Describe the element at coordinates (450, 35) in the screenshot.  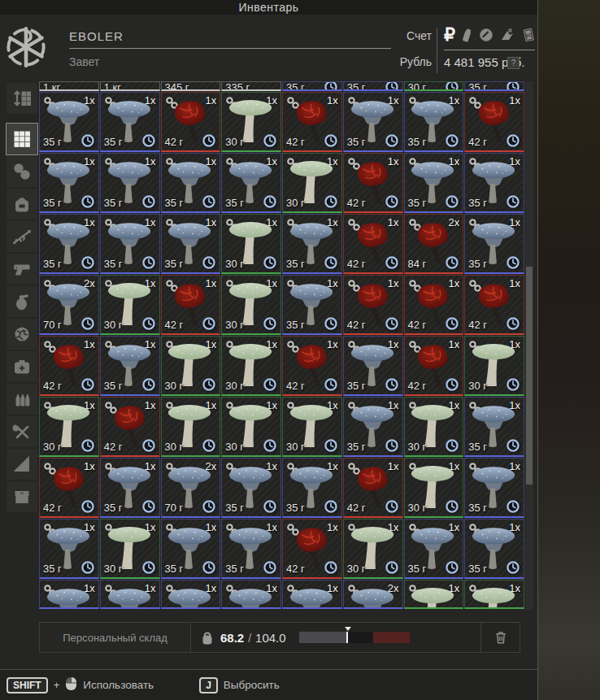
I see `currency-tab-ruble: ₽` at that location.